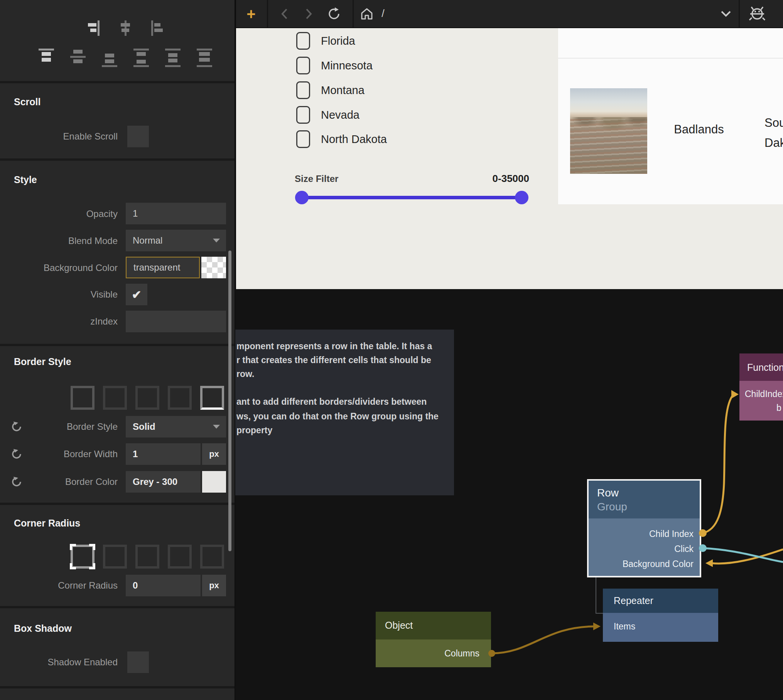  What do you see at coordinates (42, 362) in the screenshot?
I see `border-style-section-title: Border Style` at bounding box center [42, 362].